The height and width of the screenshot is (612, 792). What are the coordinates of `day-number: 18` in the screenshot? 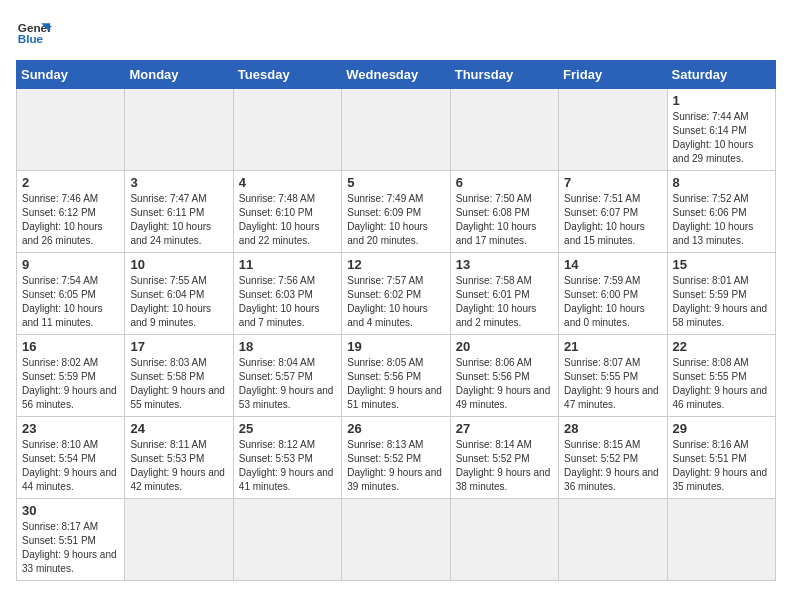 It's located at (288, 346).